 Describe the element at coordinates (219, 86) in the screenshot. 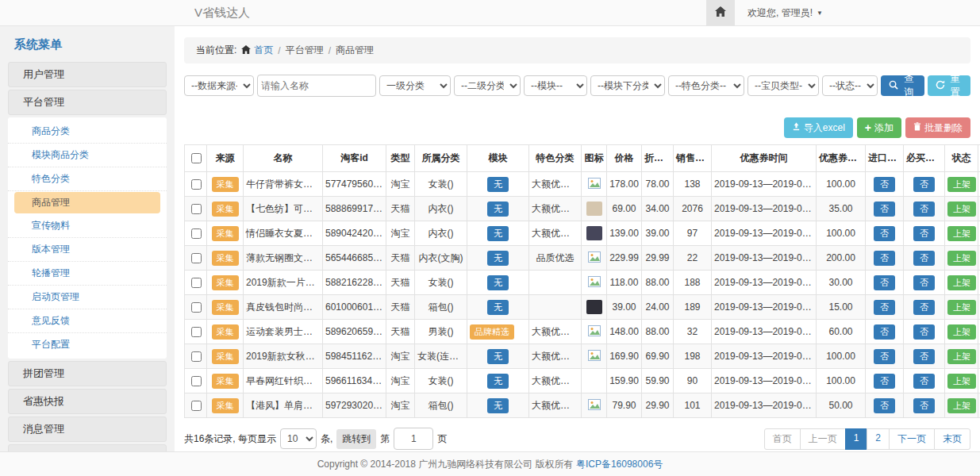

I see `data-source-select: --数据来源--` at that location.